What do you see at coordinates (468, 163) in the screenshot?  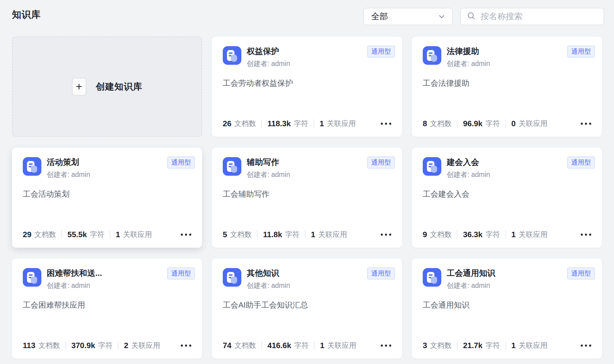 I see `card-title: 建会入会` at bounding box center [468, 163].